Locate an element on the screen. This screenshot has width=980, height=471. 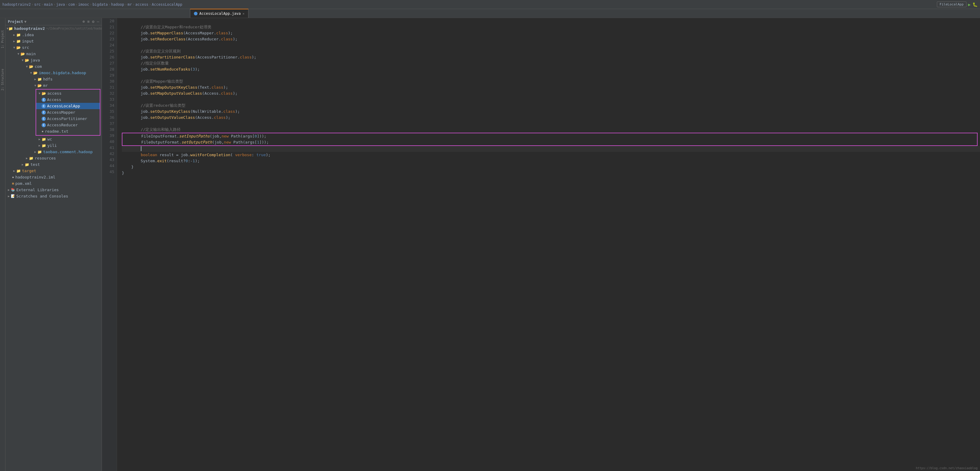
gear-icon: ⚙ is located at coordinates (93, 22).